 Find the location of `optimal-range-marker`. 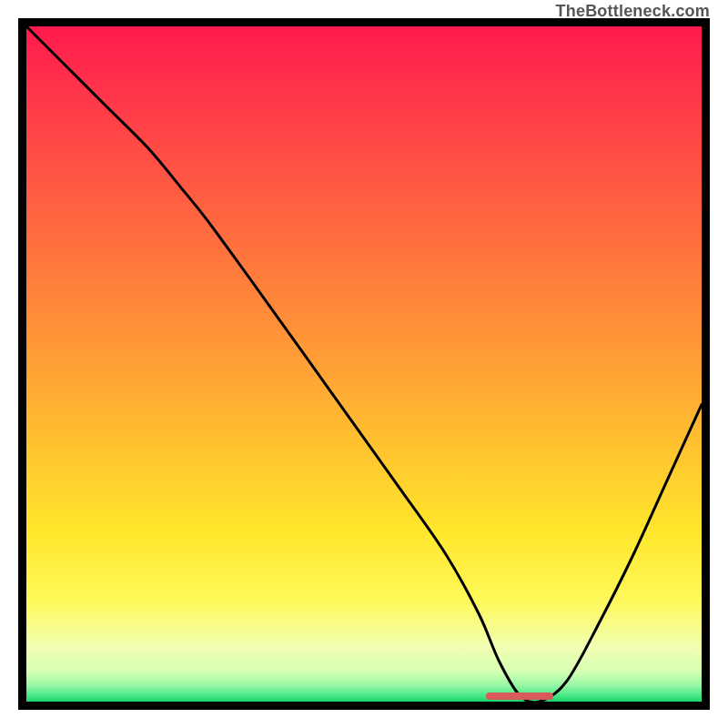

optimal-range-marker is located at coordinates (520, 696).